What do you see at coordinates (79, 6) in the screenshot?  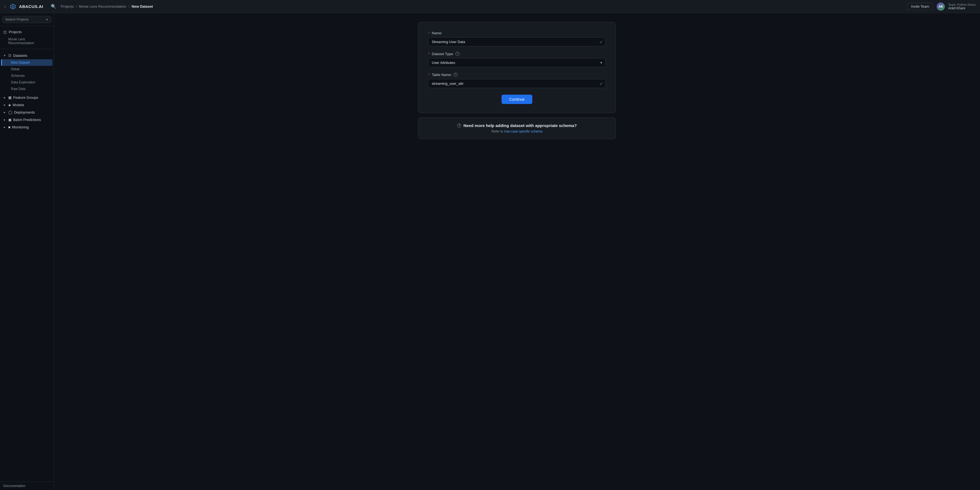 I see `topnav-left: ‹ ABACUS.AI 🔍 Projects > Movie Lens Reco…` at bounding box center [79, 6].